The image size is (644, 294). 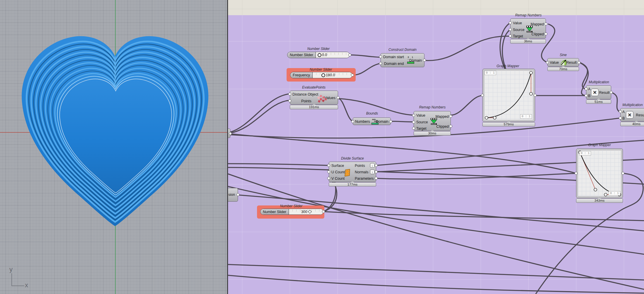 I want to click on slider-value: 300, so click(x=304, y=212).